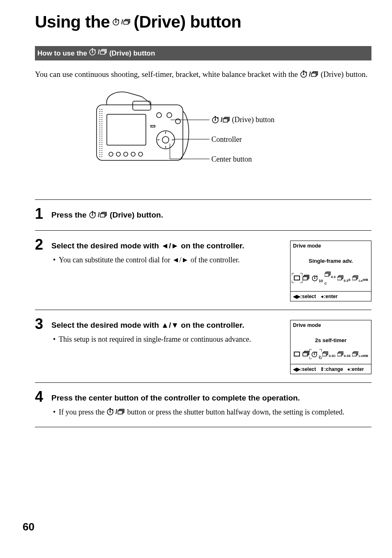  I want to click on screen-icon-row: 10 0.3C 0.3S LoWB, so click(331, 279).